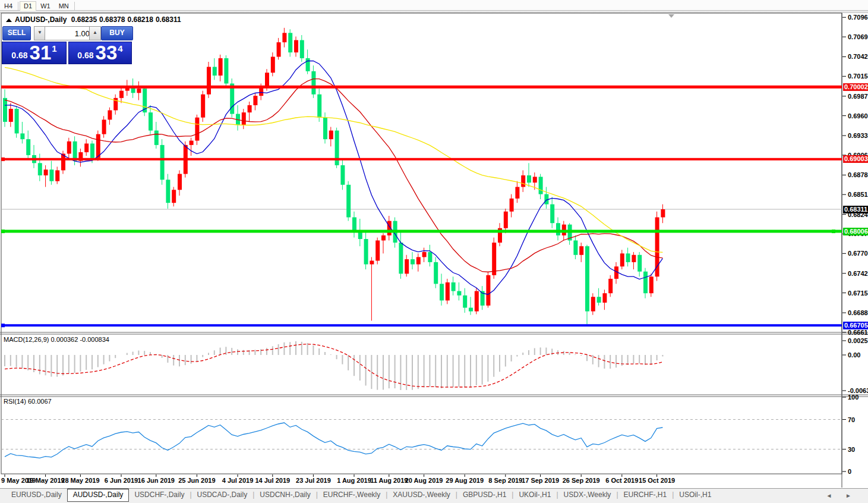  What do you see at coordinates (858, 253) in the screenshot?
I see `svg-text: 0.67700` at bounding box center [858, 253].